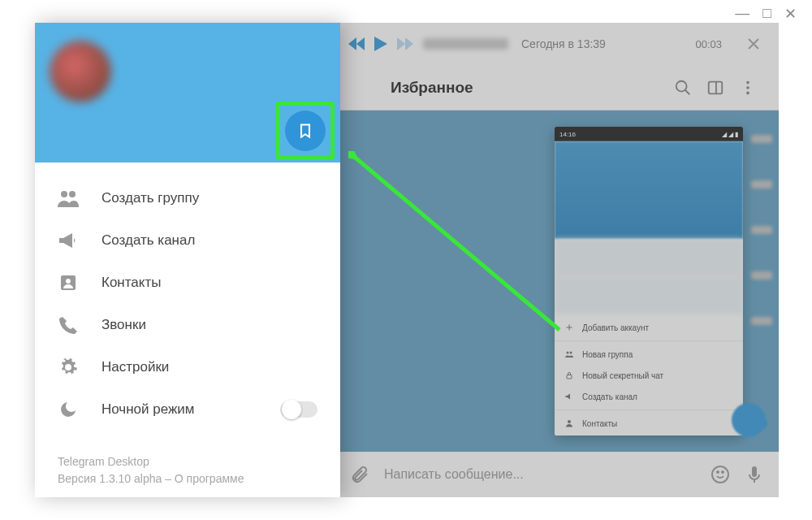  What do you see at coordinates (123, 325) in the screenshot?
I see `menu-label: Звонки` at bounding box center [123, 325].